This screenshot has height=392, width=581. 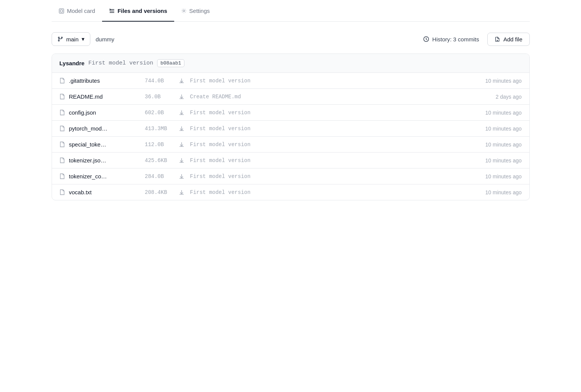 What do you see at coordinates (72, 63) in the screenshot?
I see `commit-author: Lysandre` at bounding box center [72, 63].